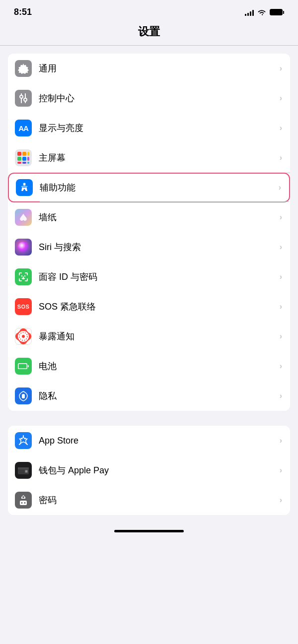 This screenshot has width=298, height=644. Describe the element at coordinates (149, 530) in the screenshot. I see `home-indicator-area` at that location.